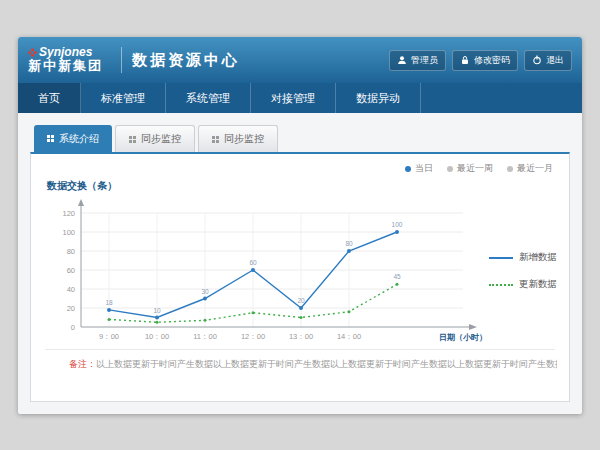  Describe the element at coordinates (109, 336) in the screenshot. I see `svg-text: 9：00` at that location.